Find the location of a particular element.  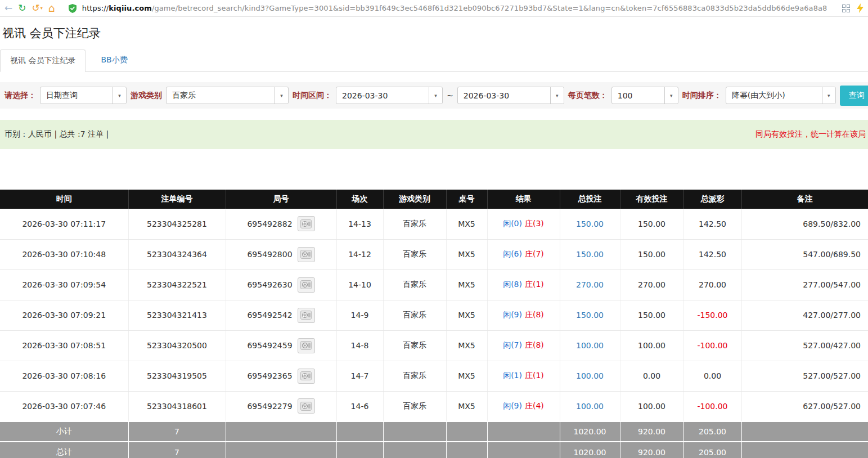

cell-note: 627.00/527.00 is located at coordinates (804, 406).